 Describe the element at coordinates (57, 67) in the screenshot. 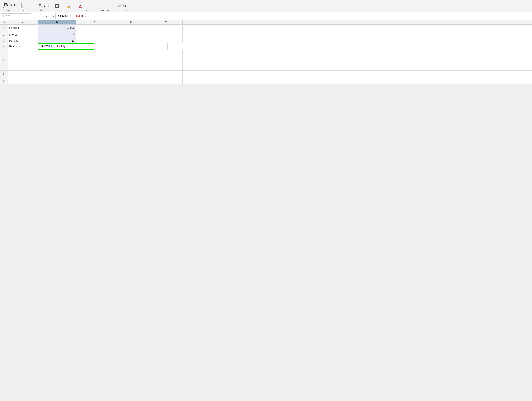

I see `cell-b7` at that location.